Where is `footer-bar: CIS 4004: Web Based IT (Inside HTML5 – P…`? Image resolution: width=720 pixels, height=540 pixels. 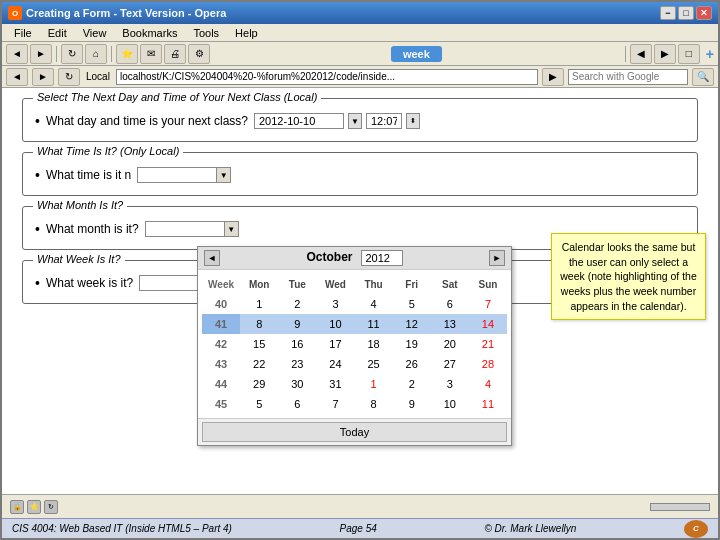
footer-bar: CIS 4004: Web Based IT (Inside HTML5 – P… is located at coordinates (360, 528).